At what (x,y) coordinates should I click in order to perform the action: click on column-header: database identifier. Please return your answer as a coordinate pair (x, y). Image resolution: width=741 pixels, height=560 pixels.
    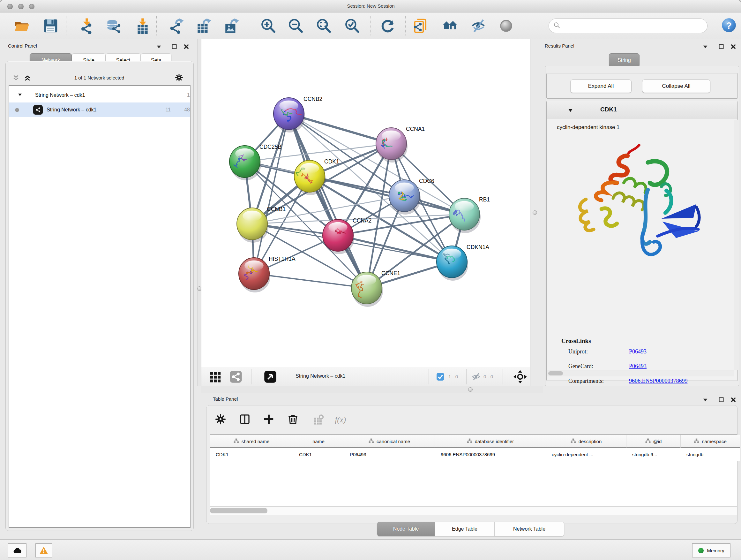
    Looking at the image, I should click on (490, 442).